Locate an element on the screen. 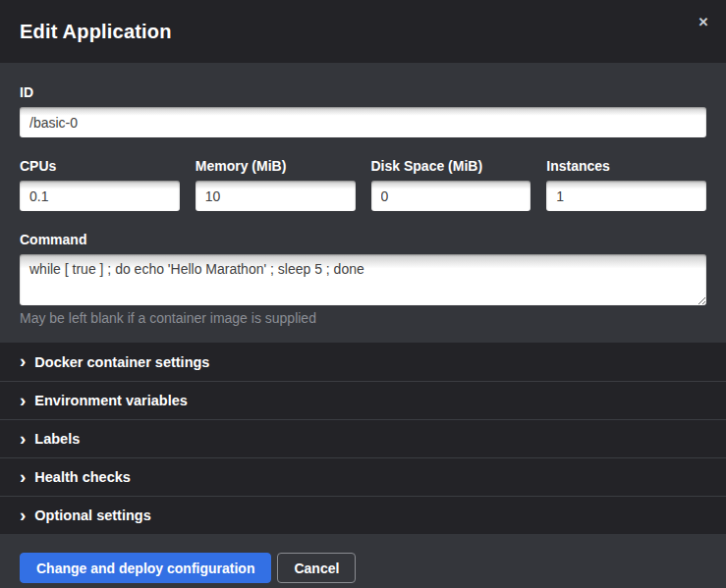  memory-label: Memory (MiB) is located at coordinates (275, 166).